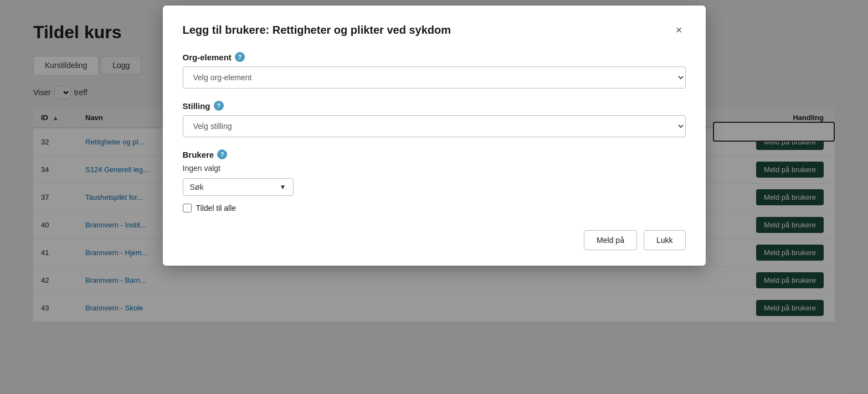 This screenshot has width=868, height=394. Describe the element at coordinates (434, 57) in the screenshot. I see `org-element-label: Org-element ?` at that location.